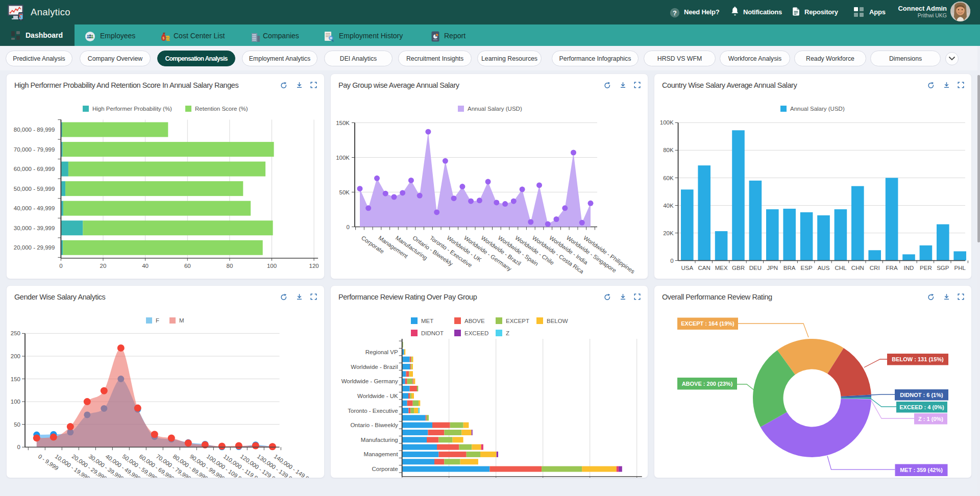  I want to click on svg-text: PER, so click(926, 268).